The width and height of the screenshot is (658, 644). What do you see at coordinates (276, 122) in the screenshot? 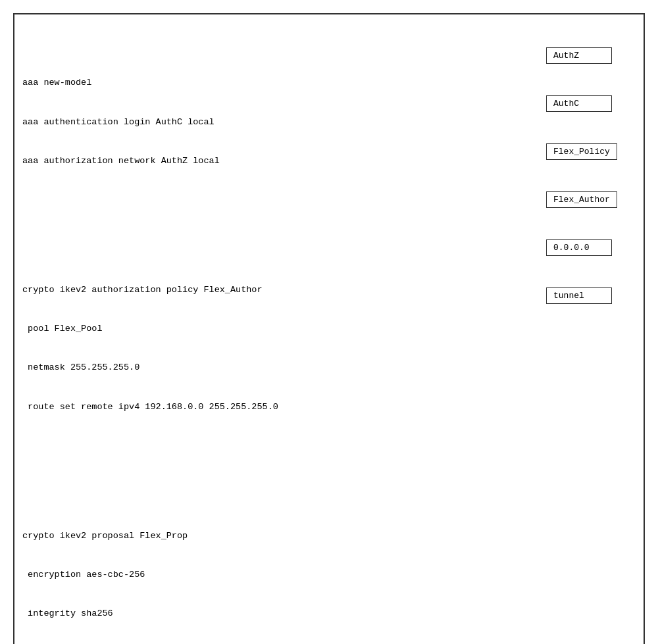
I see `code-line: aaa authentication login AuthC local` at bounding box center [276, 122].